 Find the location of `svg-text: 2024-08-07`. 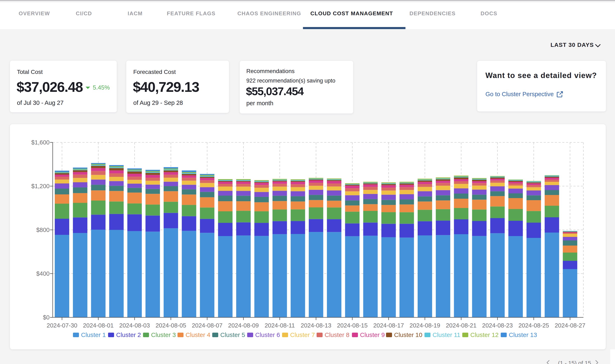

svg-text: 2024-08-07 is located at coordinates (207, 325).